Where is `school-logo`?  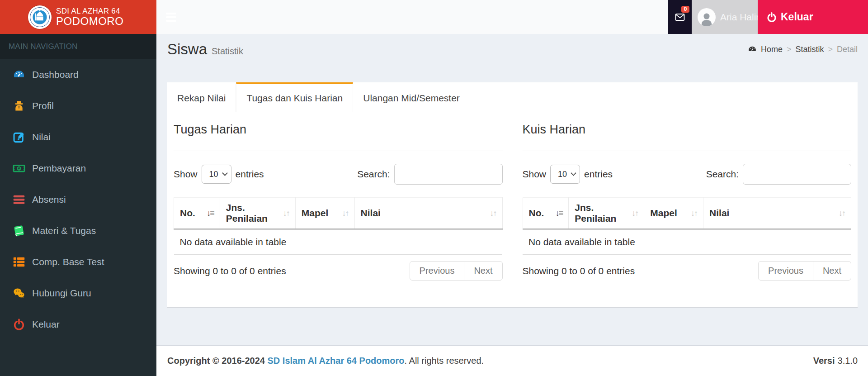 school-logo is located at coordinates (40, 17).